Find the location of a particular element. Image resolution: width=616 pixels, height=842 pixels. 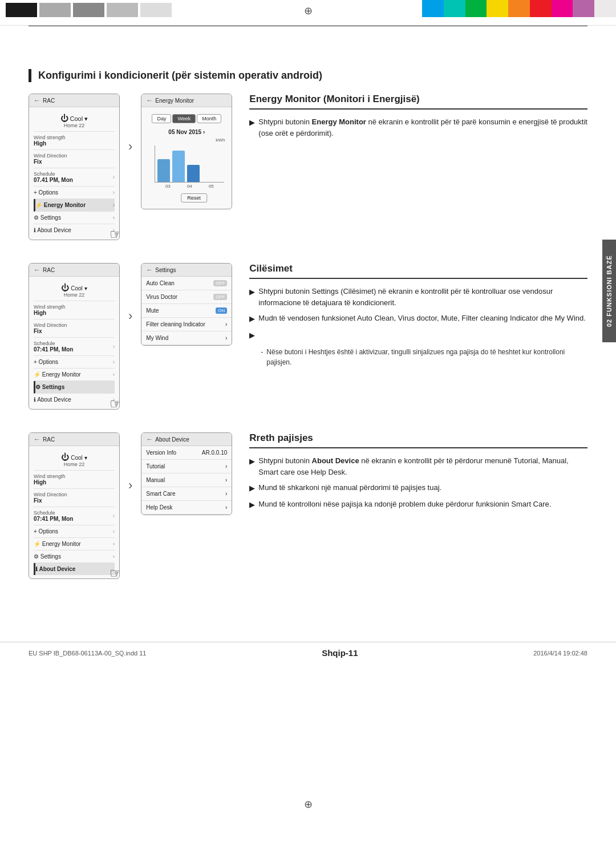

wind-dir-value-1: Fix is located at coordinates (50, 162).